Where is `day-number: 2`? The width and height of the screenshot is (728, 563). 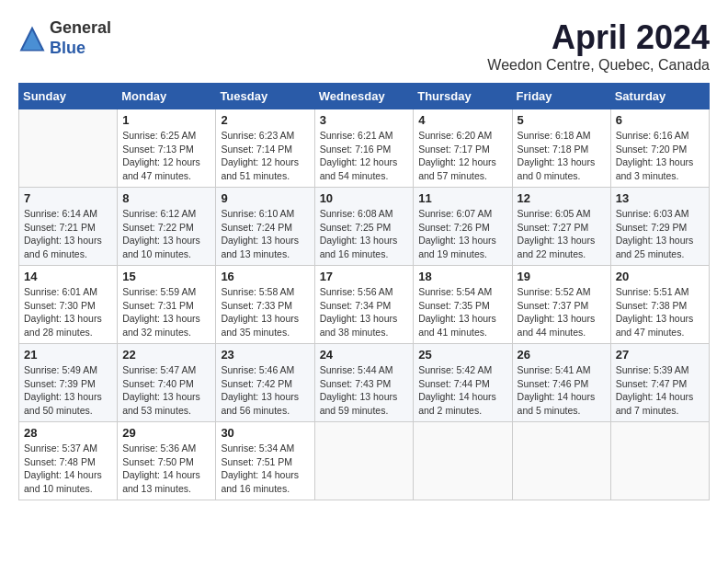
day-number: 2 is located at coordinates (265, 120).